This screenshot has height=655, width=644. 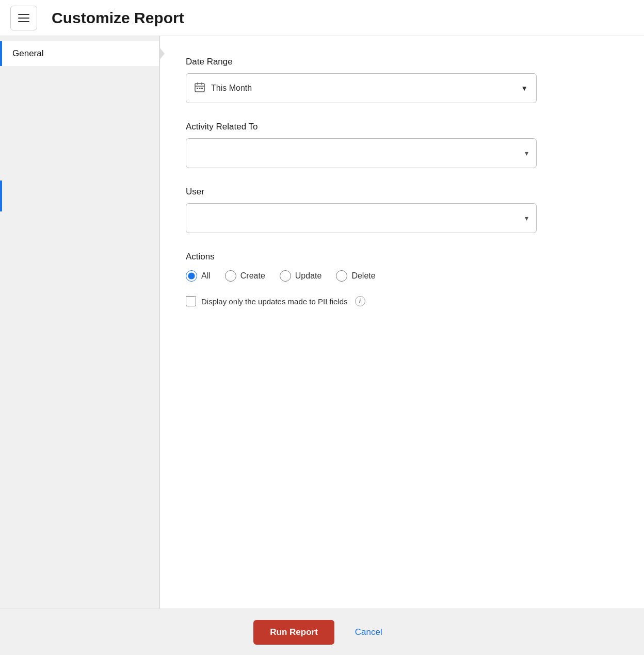 I want to click on sidebar-divider, so click(x=159, y=322).